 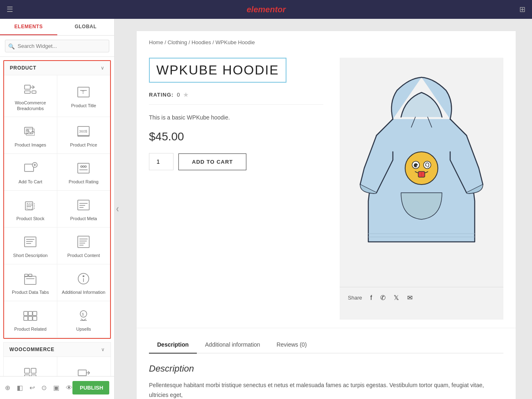 I want to click on widget-product-title: T Product Title, so click(x=84, y=96).